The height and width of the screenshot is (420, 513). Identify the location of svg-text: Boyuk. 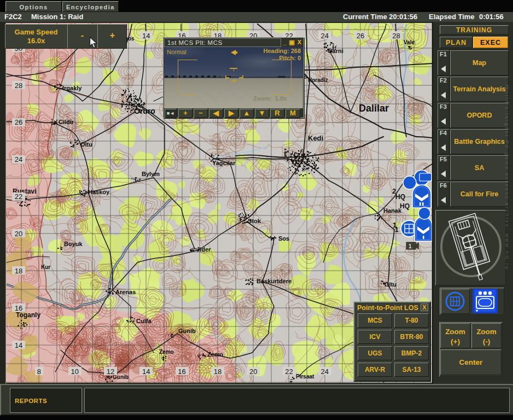
(73, 244).